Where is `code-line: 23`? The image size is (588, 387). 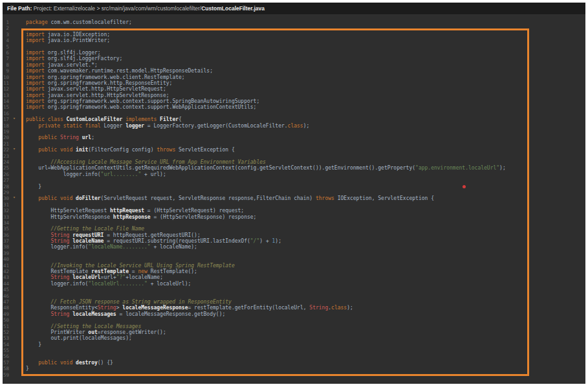 code-line: 23 is located at coordinates (294, 157).